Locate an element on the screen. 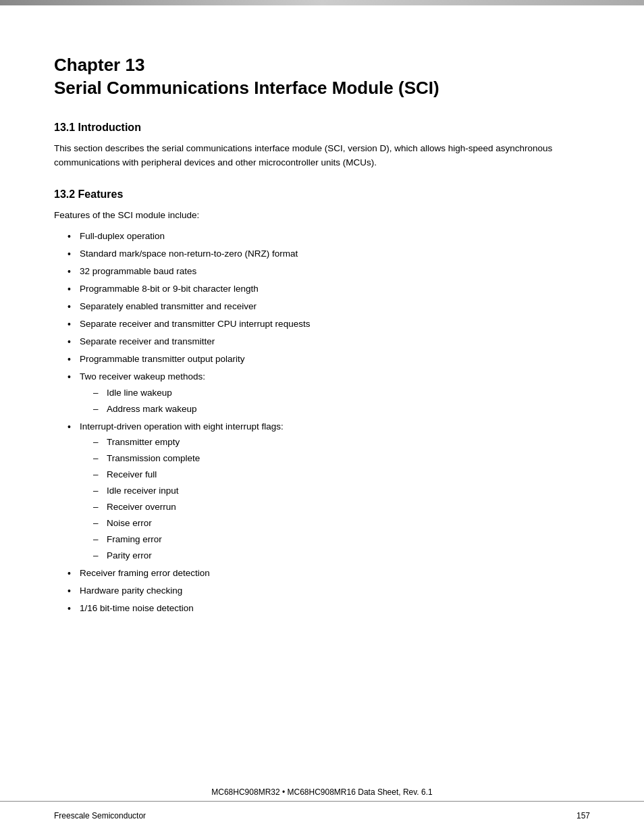 This screenshot has width=644, height=834. chapter-title-line1: Chapter 13 is located at coordinates (322, 66).